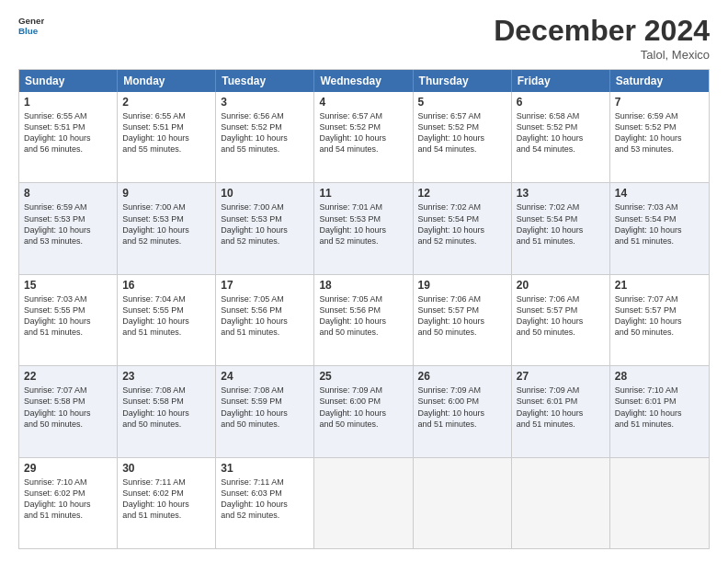  I want to click on cell-4-tue: 24 Sunrise: 7:08 AMSunset: 5:59 PMDaylig…, so click(265, 411).